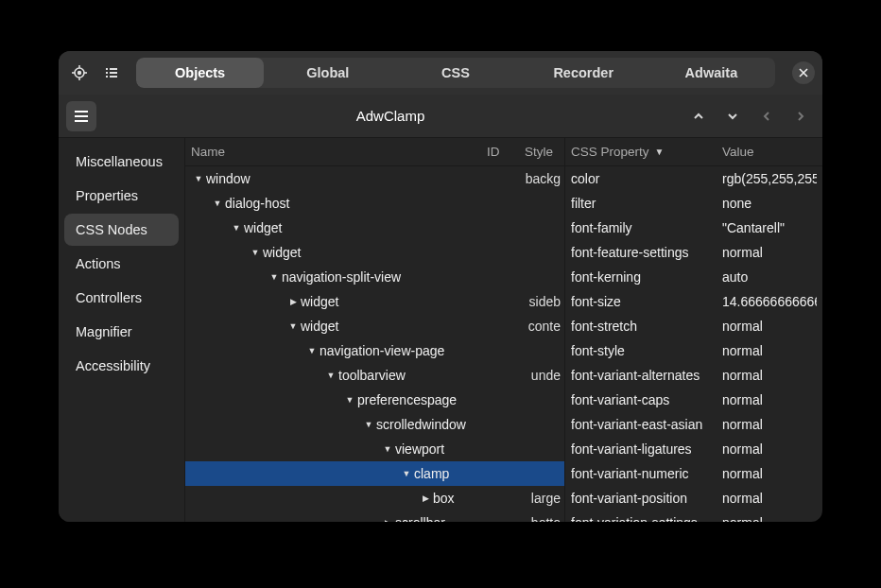  What do you see at coordinates (374, 302) in the screenshot?
I see `tree-row: ▶widgetsideb` at bounding box center [374, 302].